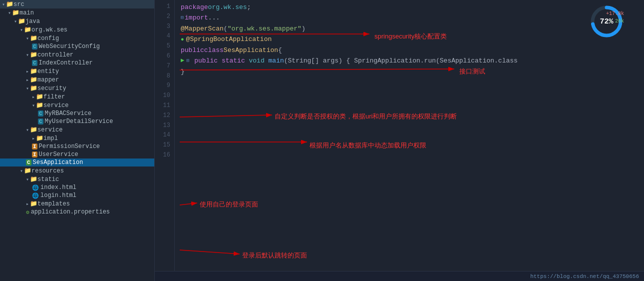 The image size is (644, 281). What do you see at coordinates (77, 212) in the screenshot?
I see `tree-item-application.properties: ⚙application.properties` at bounding box center [77, 212].